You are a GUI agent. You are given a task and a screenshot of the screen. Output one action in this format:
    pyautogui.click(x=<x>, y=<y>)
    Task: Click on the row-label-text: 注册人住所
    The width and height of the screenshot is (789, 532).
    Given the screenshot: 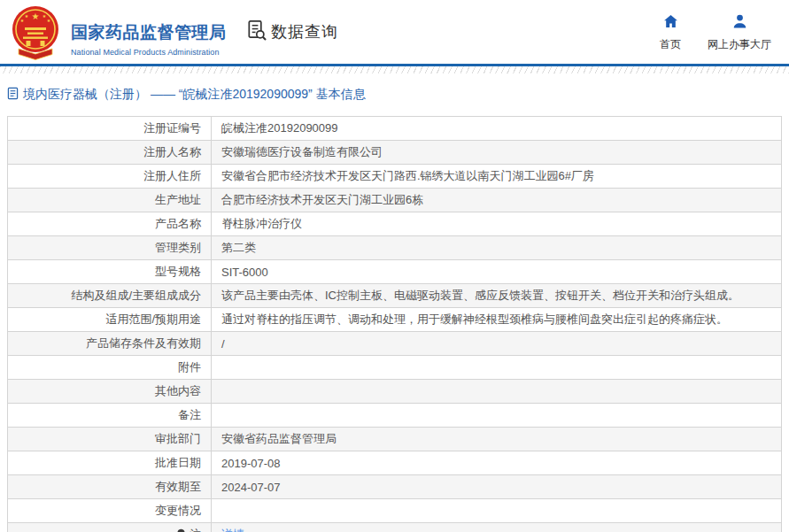 What is the action you would take?
    pyautogui.click(x=172, y=175)
    